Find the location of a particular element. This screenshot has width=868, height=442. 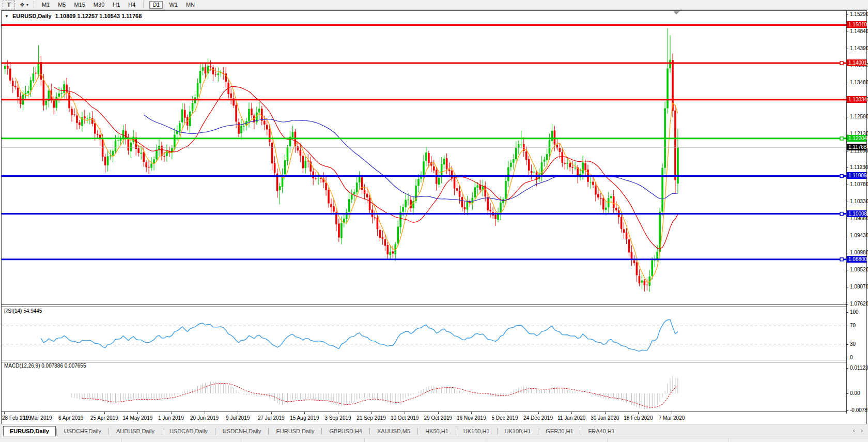

chart-shift-marker-icon is located at coordinates (676, 13).